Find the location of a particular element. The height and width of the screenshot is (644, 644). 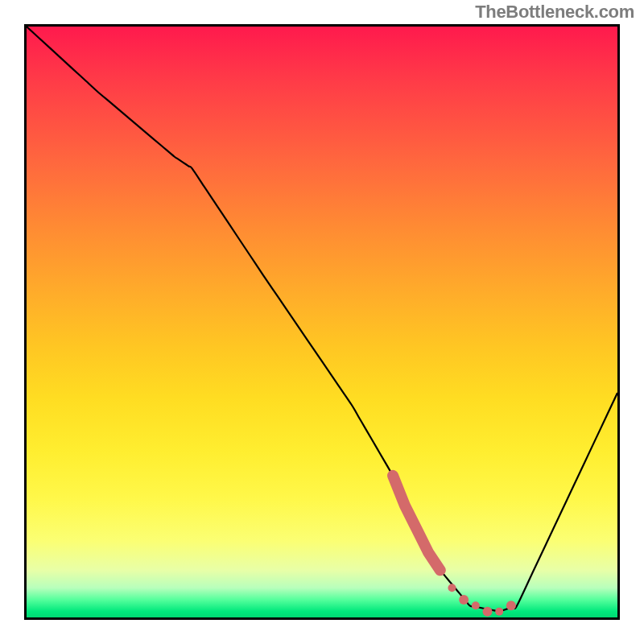

attribution-label: TheBottleneck.com is located at coordinates (555, 12).